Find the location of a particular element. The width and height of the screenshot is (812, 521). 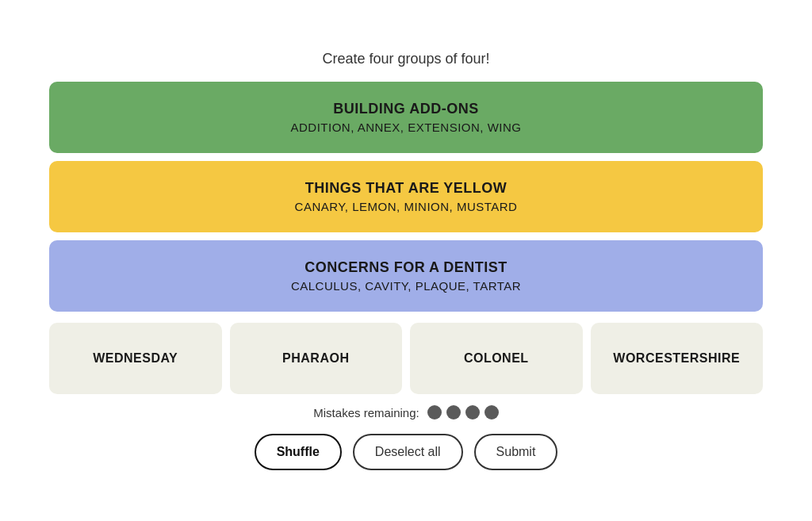

group-title-yellow: THINGS THAT ARE YELLOW is located at coordinates (406, 189).